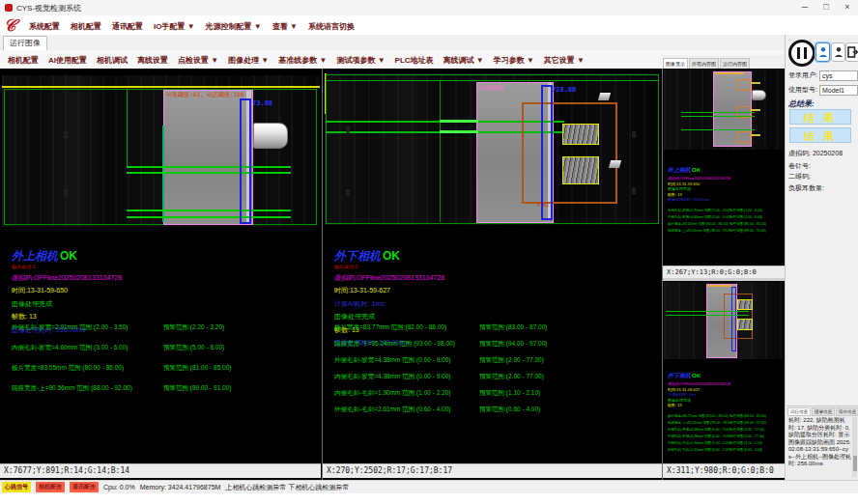 This screenshot has height=504, width=858. I want to click on menu-bar: 𝒞 系统配置 相机配置 通讯配置 IO手配置 ▼ 光源控制配置 ▼ 查看 ▼ 系…, so click(429, 25).